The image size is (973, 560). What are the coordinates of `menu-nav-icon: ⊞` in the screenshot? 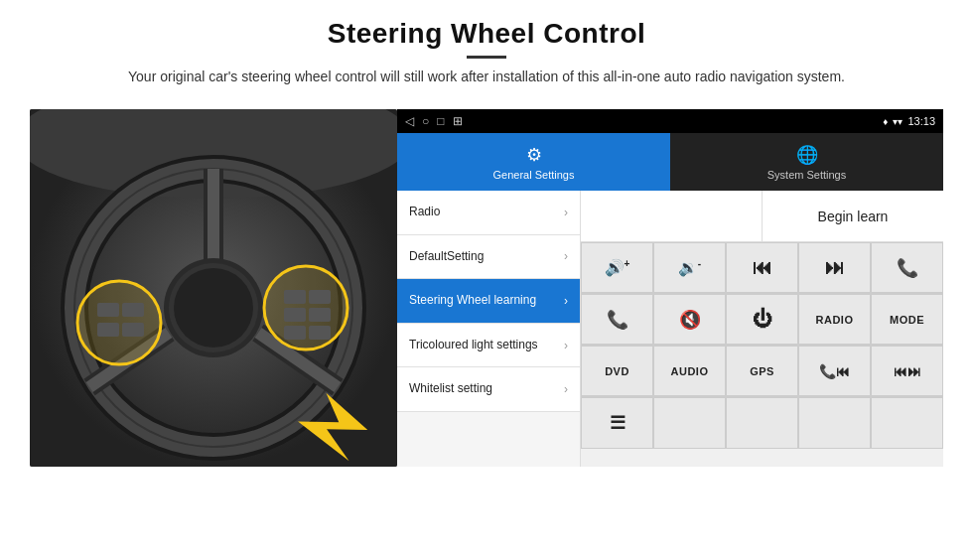 It's located at (458, 121).